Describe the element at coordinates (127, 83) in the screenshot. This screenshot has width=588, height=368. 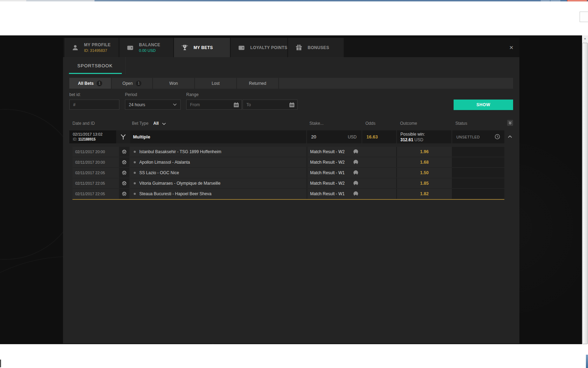
I see `filter-tab-label: Open` at that location.